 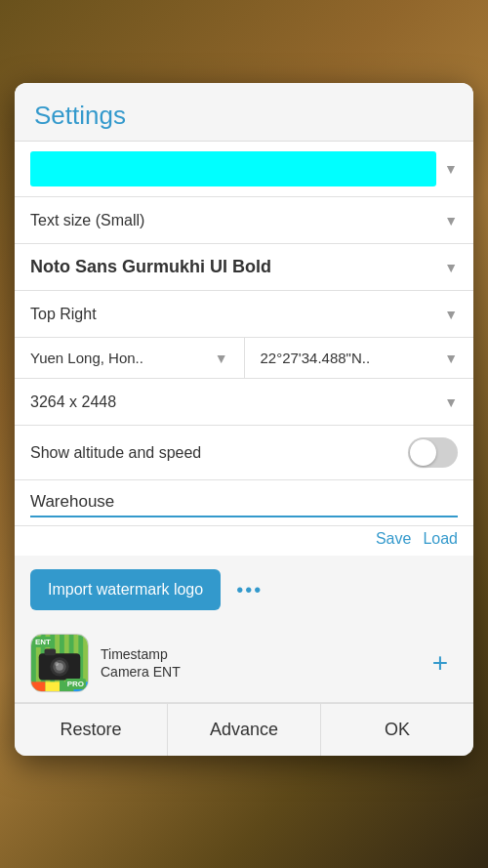 What do you see at coordinates (244, 112) in the screenshot?
I see `modal-header: Settings` at bounding box center [244, 112].